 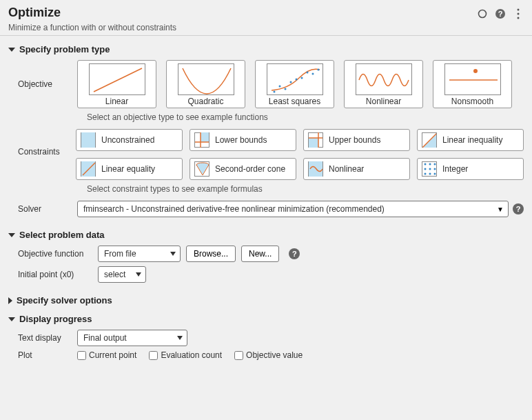 What do you see at coordinates (266, 189) in the screenshot?
I see `constraints-hint: Select constraint types to see example f…` at bounding box center [266, 189].